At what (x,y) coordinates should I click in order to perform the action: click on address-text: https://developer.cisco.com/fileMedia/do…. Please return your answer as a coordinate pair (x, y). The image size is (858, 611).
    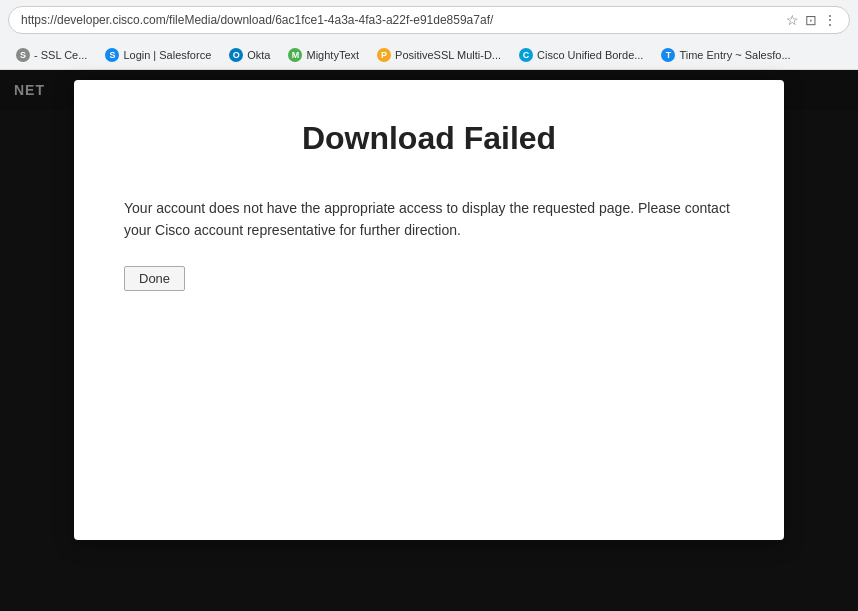
    Looking at the image, I should click on (400, 20).